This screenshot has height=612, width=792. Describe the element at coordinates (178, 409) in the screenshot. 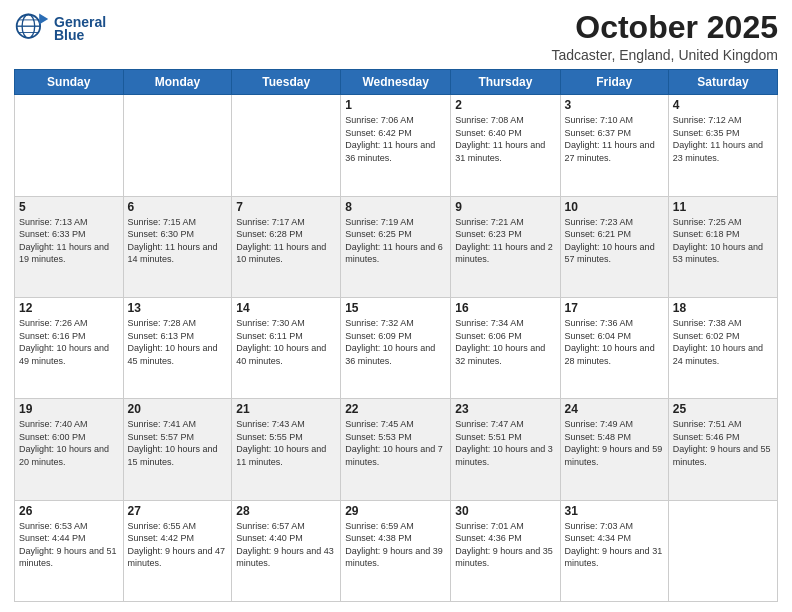

I see `day-number: 20` at that location.